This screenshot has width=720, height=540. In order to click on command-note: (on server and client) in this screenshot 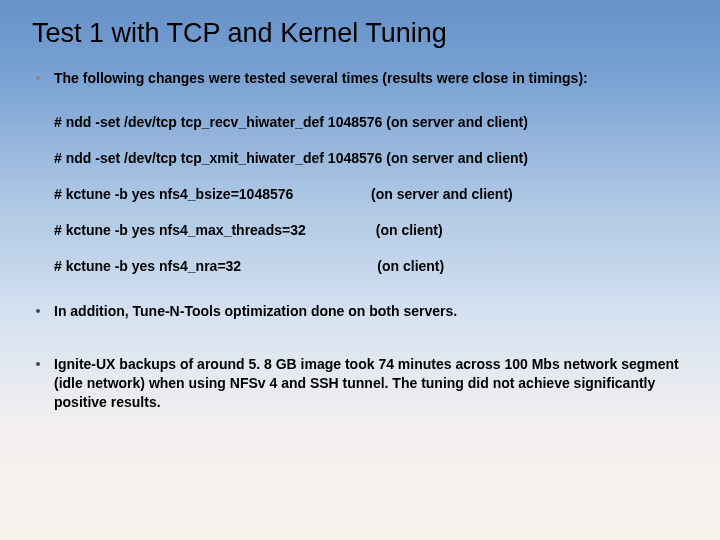, I will do `click(442, 194)`.